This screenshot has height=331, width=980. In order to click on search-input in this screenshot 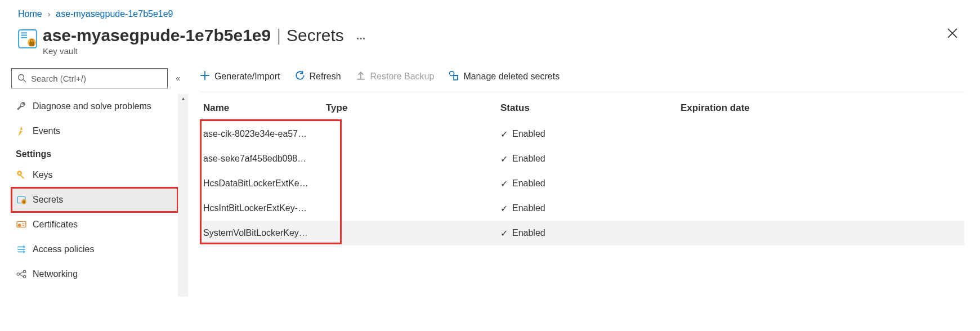, I will do `click(90, 78)`.